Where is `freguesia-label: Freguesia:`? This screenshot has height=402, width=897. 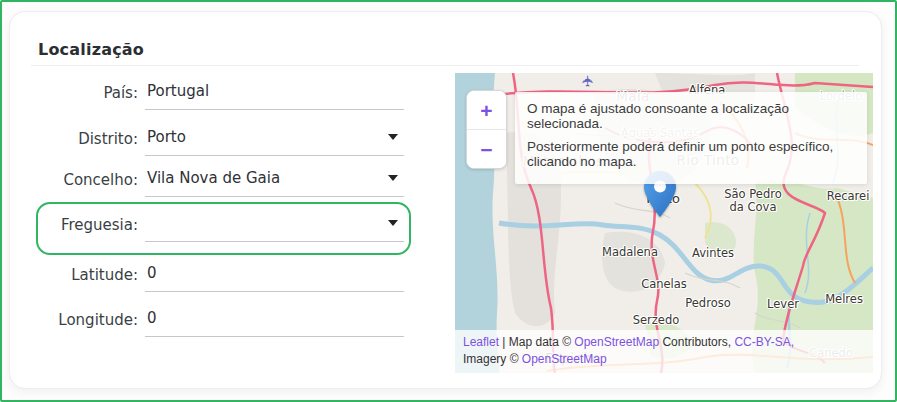 freguesia-label: Freguesia: is located at coordinates (84, 229).